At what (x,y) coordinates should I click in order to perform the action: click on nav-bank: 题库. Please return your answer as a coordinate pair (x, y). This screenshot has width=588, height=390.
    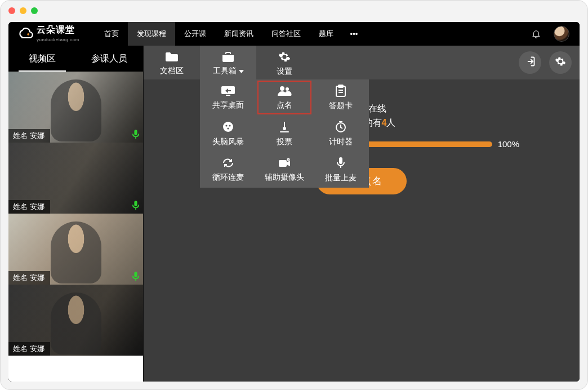
    Looking at the image, I should click on (326, 34).